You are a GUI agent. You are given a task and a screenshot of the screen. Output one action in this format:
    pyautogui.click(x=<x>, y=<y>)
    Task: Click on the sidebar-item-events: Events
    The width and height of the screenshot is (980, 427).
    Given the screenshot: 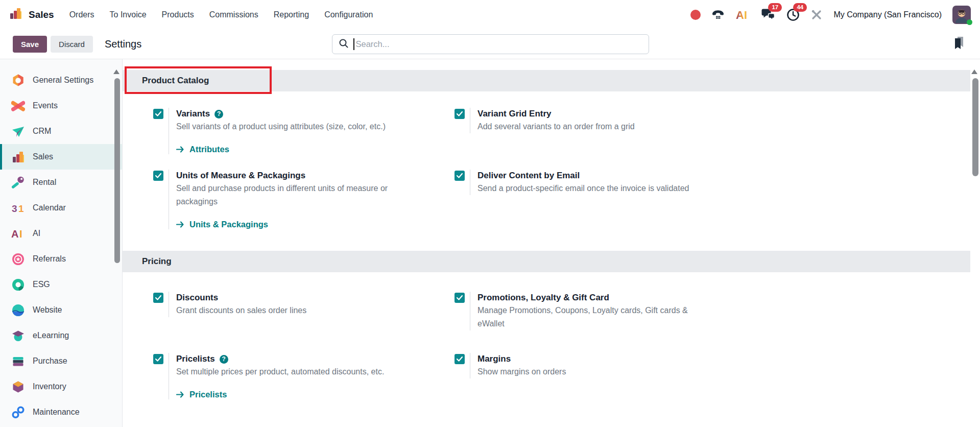 What is the action you would take?
    pyautogui.click(x=61, y=106)
    